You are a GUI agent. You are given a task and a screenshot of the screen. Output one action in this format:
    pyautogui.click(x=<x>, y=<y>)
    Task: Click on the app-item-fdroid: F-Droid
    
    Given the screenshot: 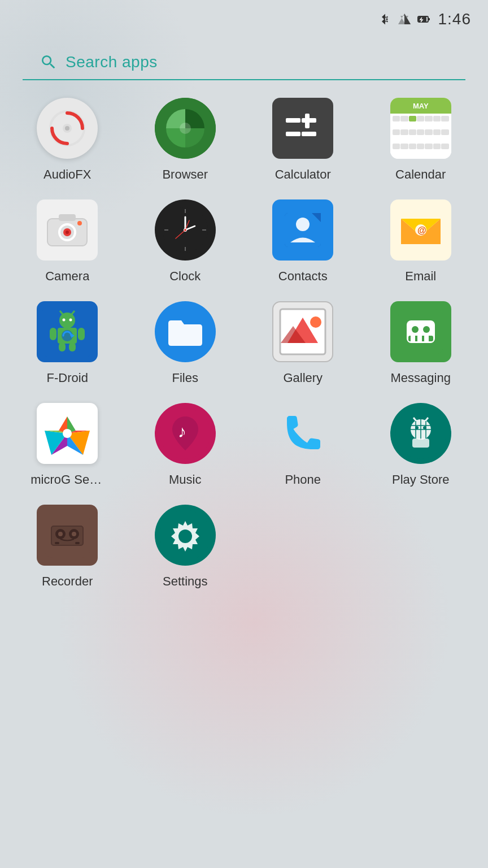 What is the action you would take?
    pyautogui.click(x=68, y=343)
    